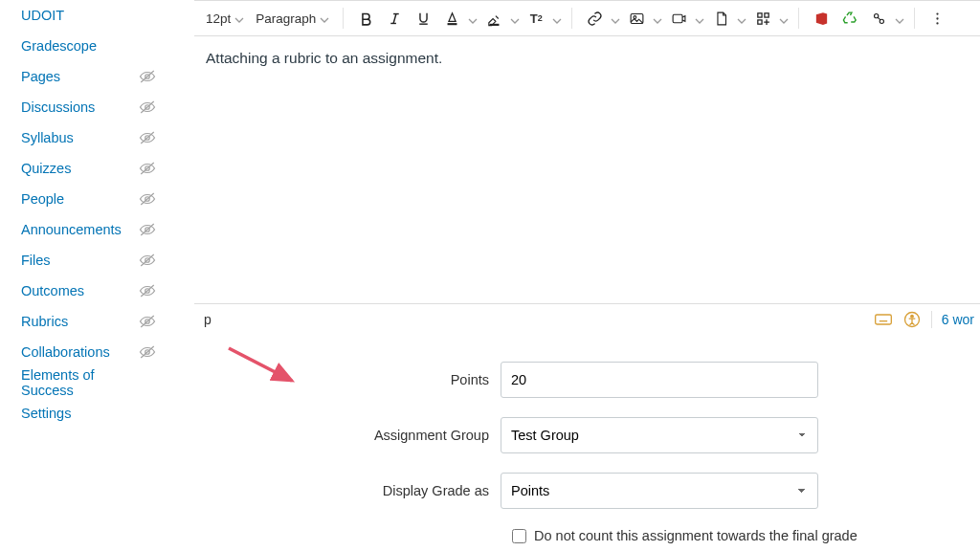  Describe the element at coordinates (88, 321) in the screenshot. I see `sidebar-item-rubrics: Rubrics` at that location.